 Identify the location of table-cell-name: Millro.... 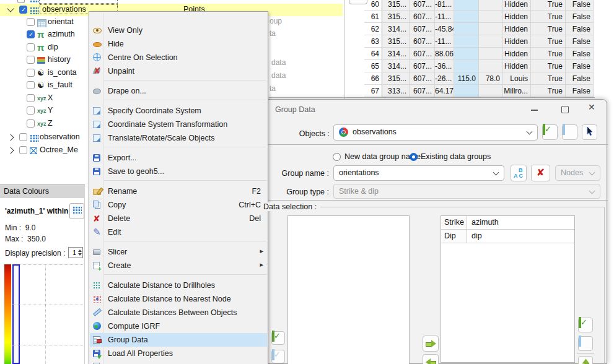
(517, 91).